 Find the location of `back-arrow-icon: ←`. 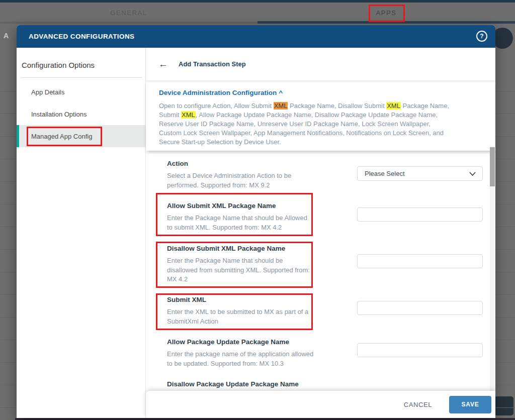

back-arrow-icon: ← is located at coordinates (163, 64).